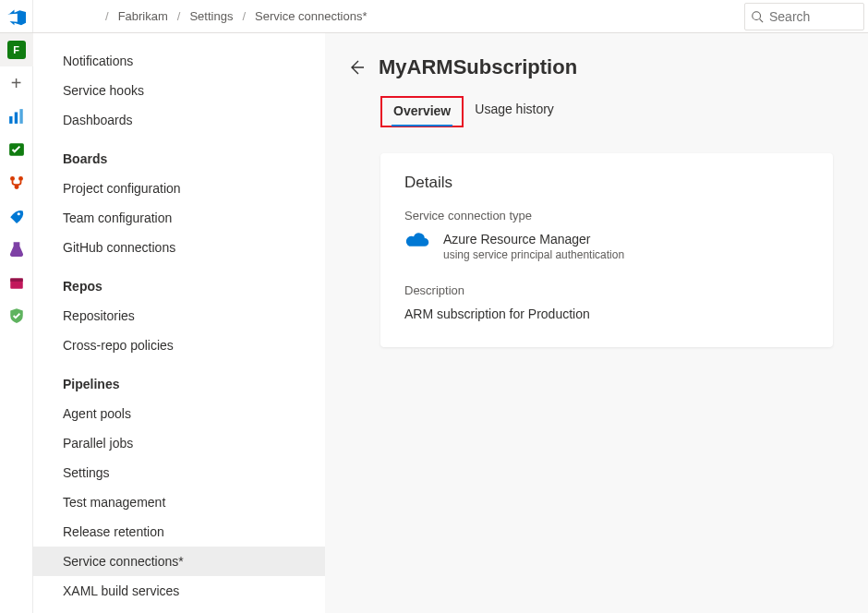 The width and height of the screenshot is (868, 613). What do you see at coordinates (17, 216) in the screenshot?
I see `pipelines-icon` at bounding box center [17, 216].